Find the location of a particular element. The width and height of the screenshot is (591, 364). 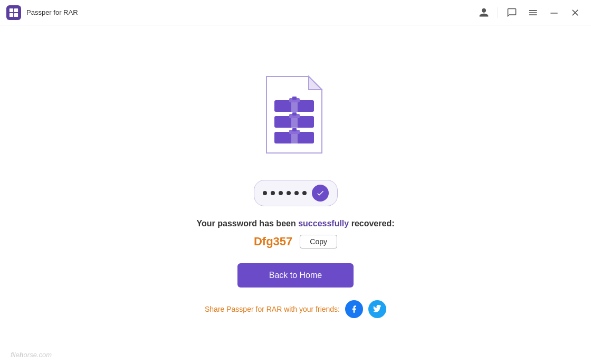

success-message: Your password has been successfully reco… is located at coordinates (296, 224).